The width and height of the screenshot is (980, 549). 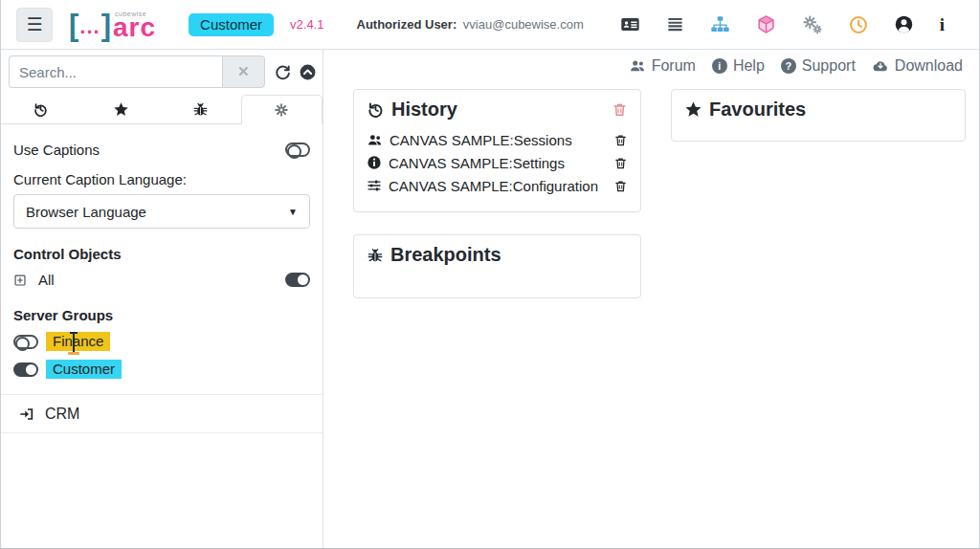 What do you see at coordinates (917, 66) in the screenshot?
I see `download-link: Download` at bounding box center [917, 66].